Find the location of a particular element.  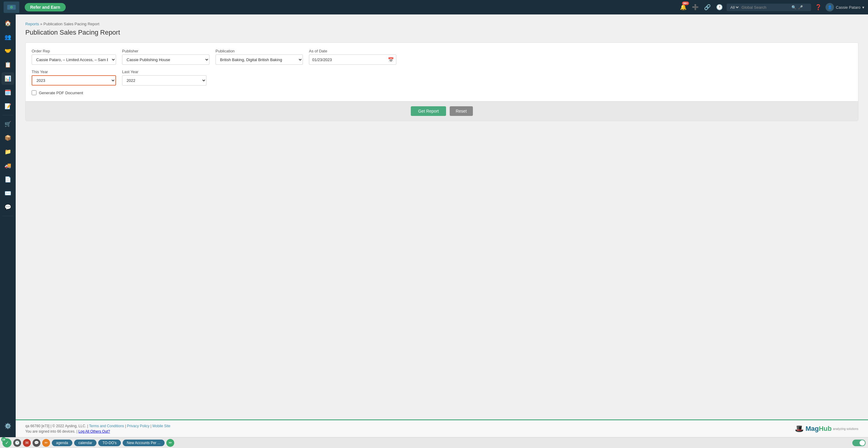

privacy-policy-link: Privacy Policy is located at coordinates (138, 426).